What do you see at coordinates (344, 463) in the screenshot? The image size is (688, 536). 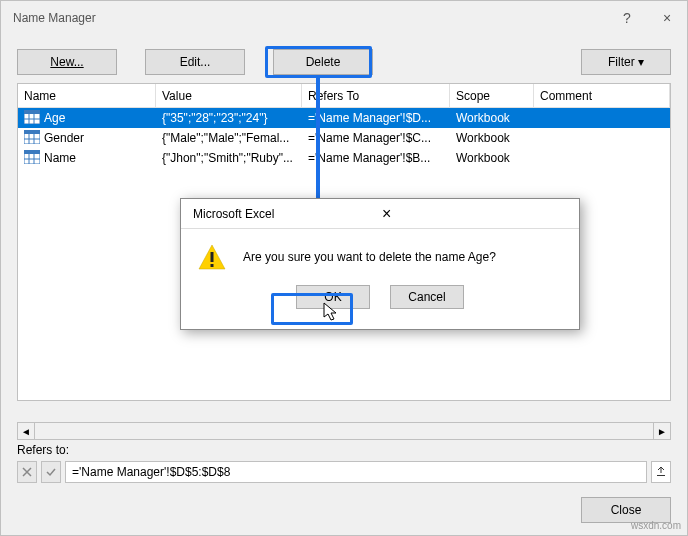 I see `refers-to-section: Refers to:` at bounding box center [344, 463].